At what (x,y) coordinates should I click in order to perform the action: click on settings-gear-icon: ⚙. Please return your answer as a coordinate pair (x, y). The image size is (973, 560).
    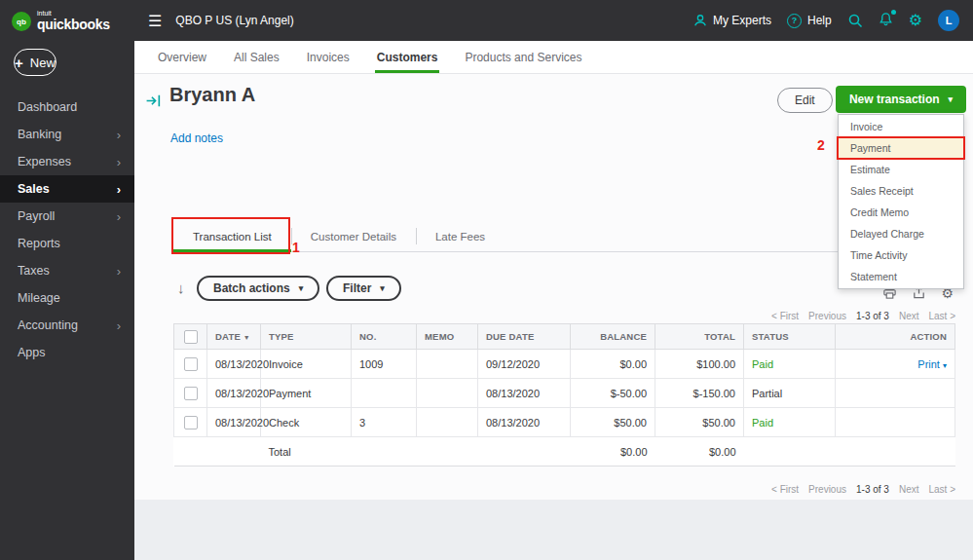
    Looking at the image, I should click on (916, 20).